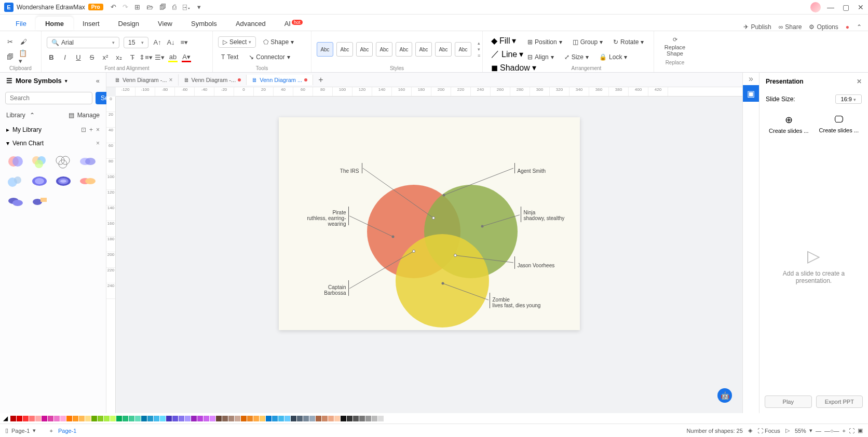 This screenshot has width=868, height=437. I want to click on doc-tab: 🗎Venn Diagram ..., so click(280, 80).